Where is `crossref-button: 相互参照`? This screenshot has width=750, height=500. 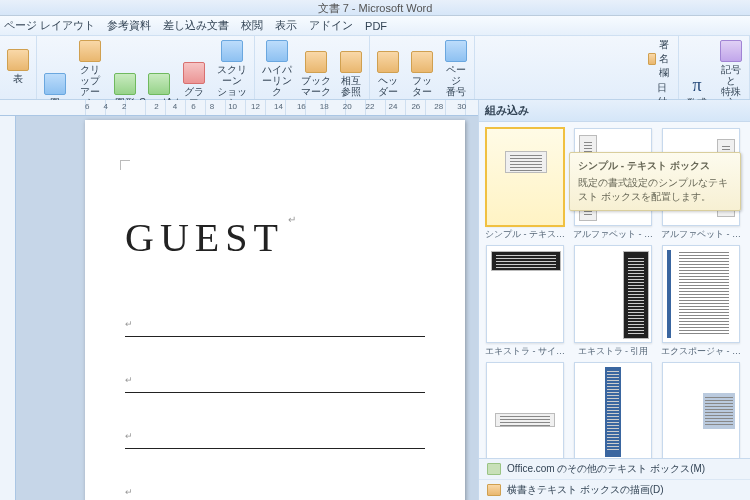 crossref-button: 相互参照 is located at coordinates (351, 74).